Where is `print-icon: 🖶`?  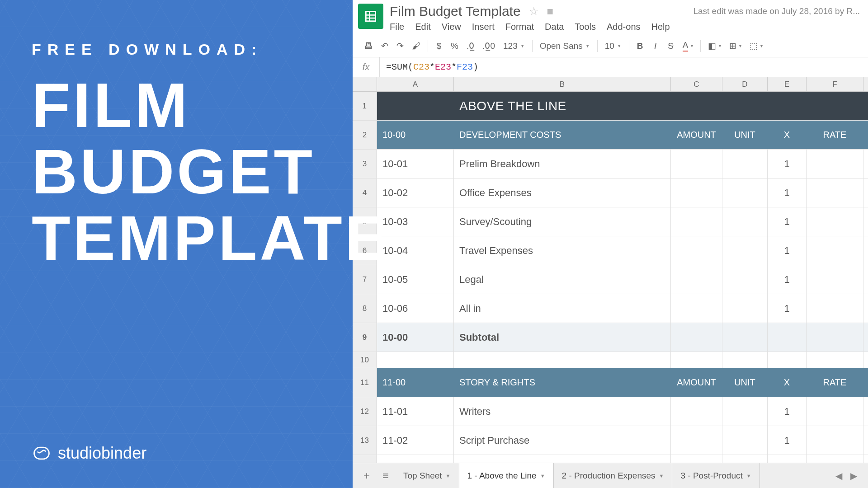
print-icon: 🖶 is located at coordinates (369, 46).